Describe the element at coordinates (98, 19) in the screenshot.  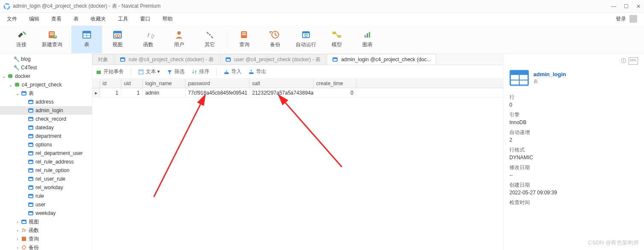
I see `menu-favorites: 收藏夹` at that location.